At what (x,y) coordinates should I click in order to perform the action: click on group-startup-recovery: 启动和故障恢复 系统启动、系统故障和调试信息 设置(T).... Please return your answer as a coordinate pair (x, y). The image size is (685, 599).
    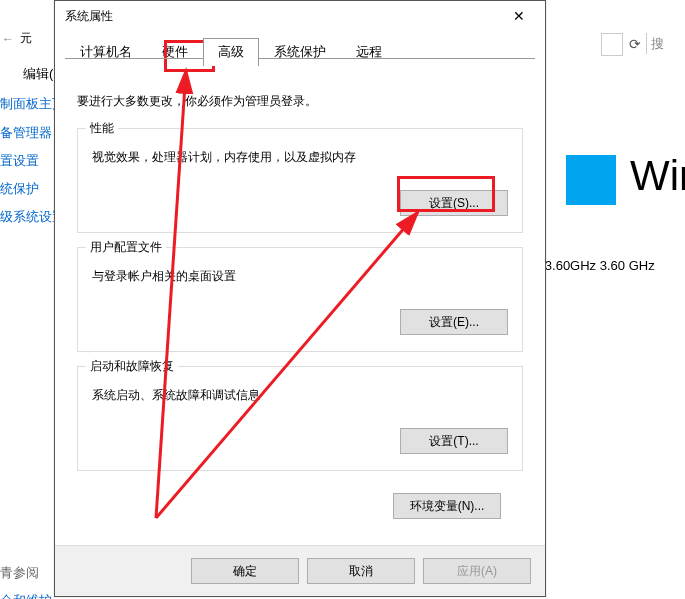
    Looking at the image, I should click on (300, 418).